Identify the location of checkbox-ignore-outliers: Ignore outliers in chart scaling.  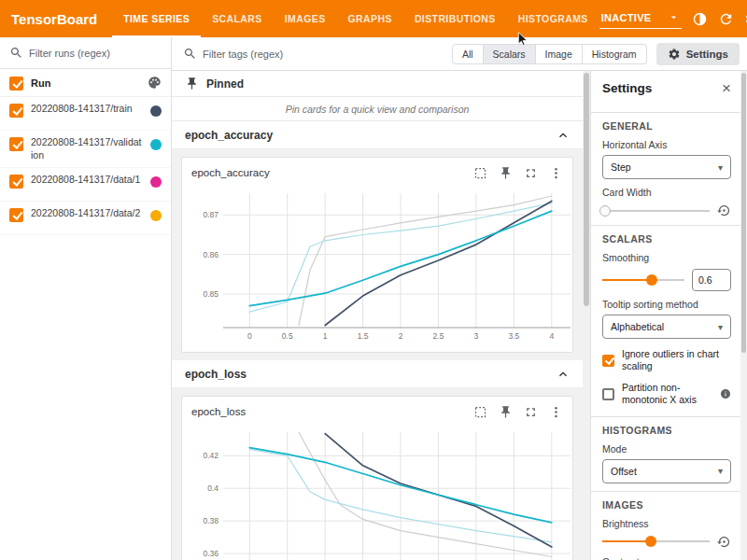
(667, 360).